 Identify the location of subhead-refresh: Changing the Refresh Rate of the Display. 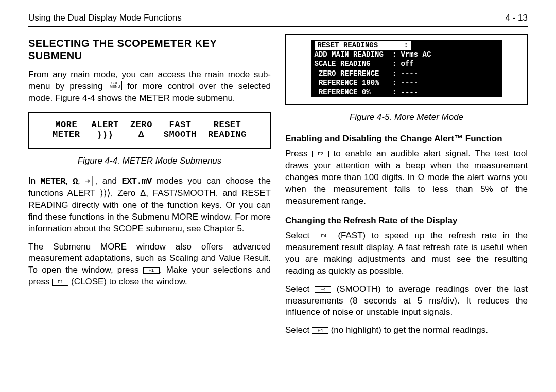
(407, 221).